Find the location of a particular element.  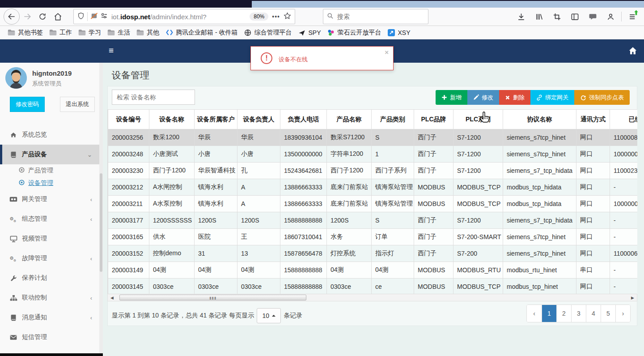

column-header: PLC品牌 is located at coordinates (434, 120).